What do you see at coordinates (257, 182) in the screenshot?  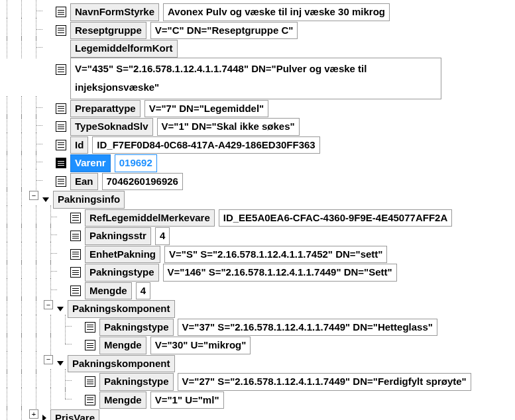 I see `tree-row-ean: Ean 7046260196926` at bounding box center [257, 182].